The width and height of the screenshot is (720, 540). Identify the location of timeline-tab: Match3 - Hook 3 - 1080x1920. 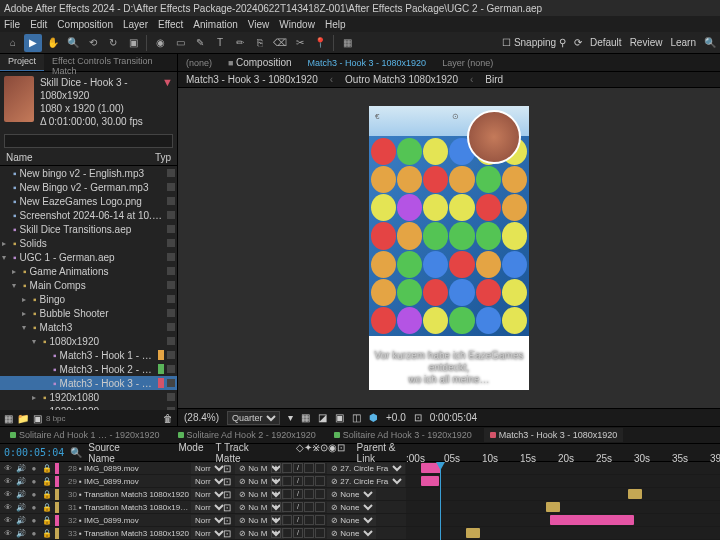
(554, 435).